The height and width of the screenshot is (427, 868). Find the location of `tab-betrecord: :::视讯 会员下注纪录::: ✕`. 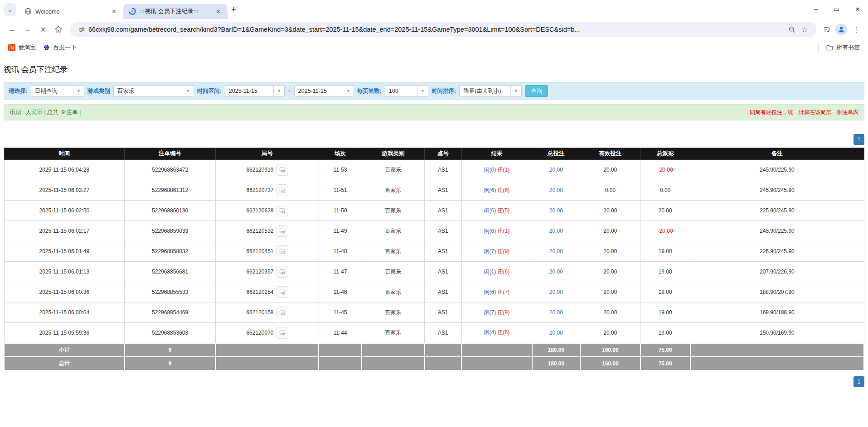

tab-betrecord: :::视讯 会员下注纪录::: ✕ is located at coordinates (175, 11).